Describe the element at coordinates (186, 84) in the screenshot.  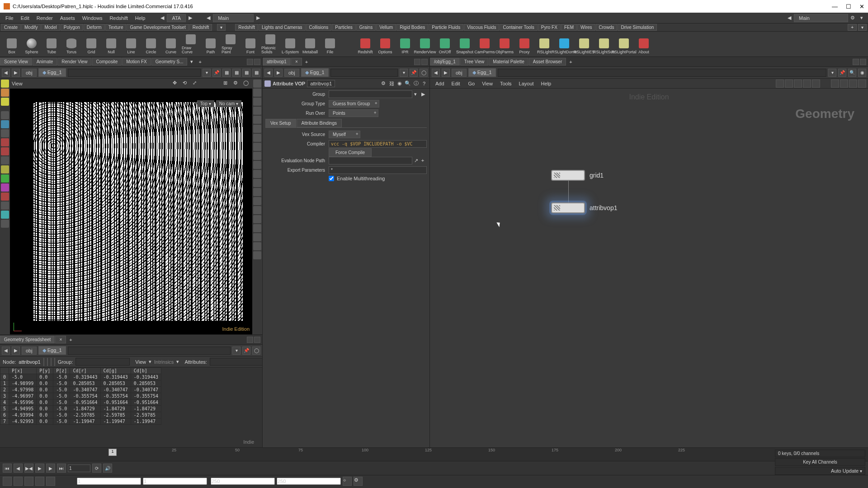
I see `vp-tool-b: ⟲` at that location.